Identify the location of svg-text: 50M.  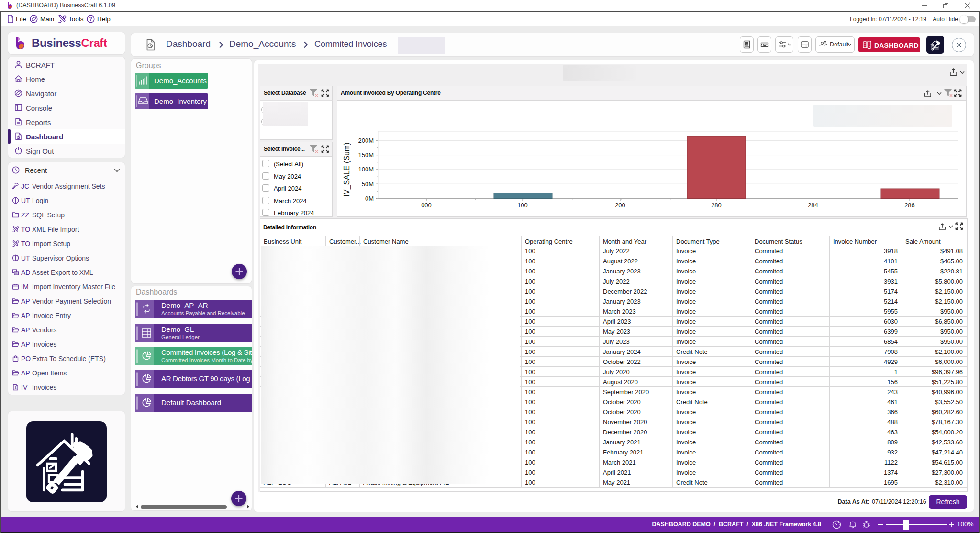
(368, 184).